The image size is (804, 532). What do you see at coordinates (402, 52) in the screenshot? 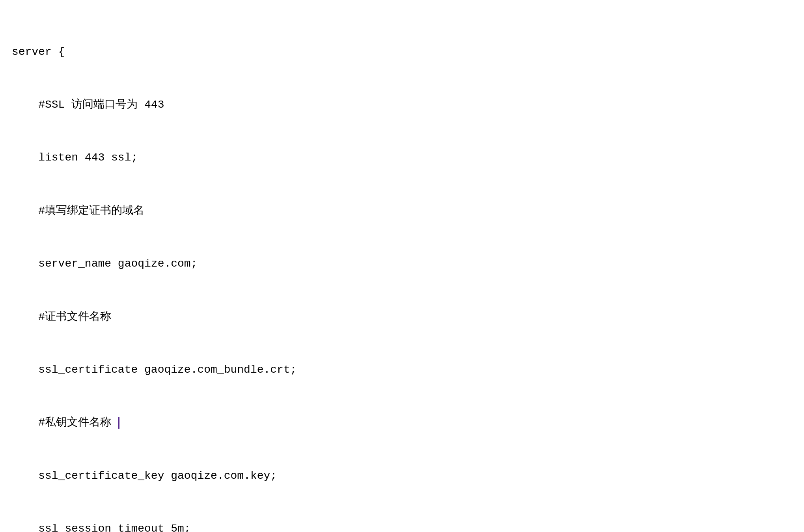
I see `line-1: server {` at bounding box center [402, 52].